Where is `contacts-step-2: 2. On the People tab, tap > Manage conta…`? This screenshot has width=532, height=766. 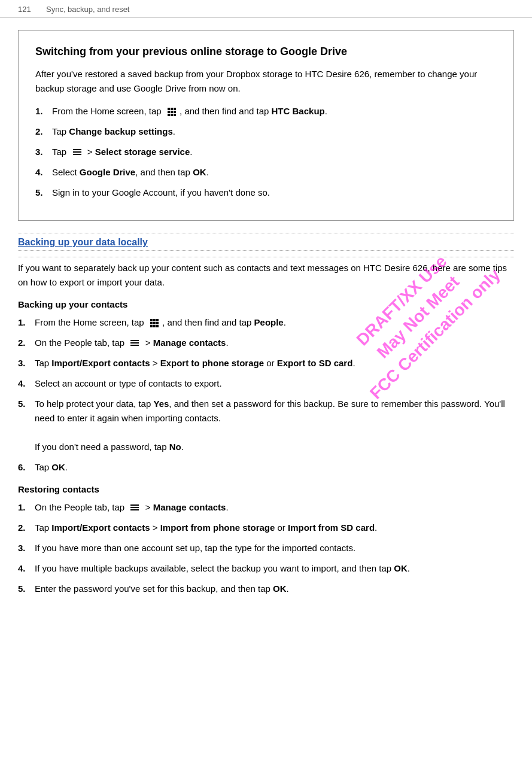 contacts-step-2: 2. On the People tab, tap > Manage conta… is located at coordinates (266, 343).